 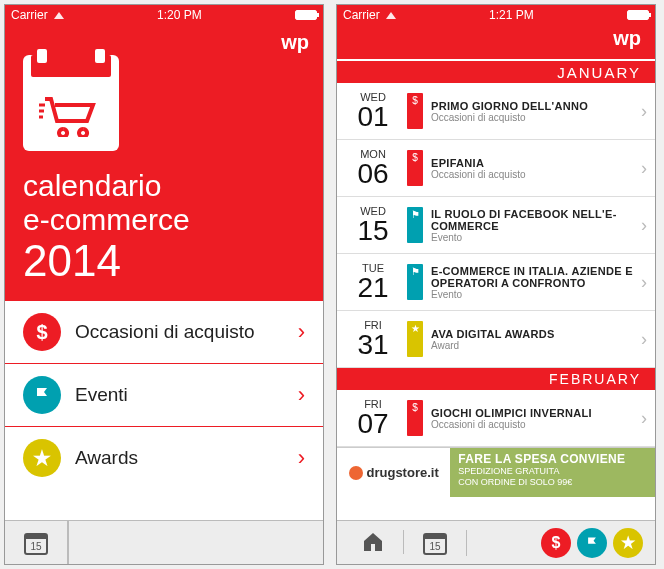 What do you see at coordinates (164, 332) in the screenshot?
I see `category-occasioni: $ Occasioni di acquisto ›` at bounding box center [164, 332].